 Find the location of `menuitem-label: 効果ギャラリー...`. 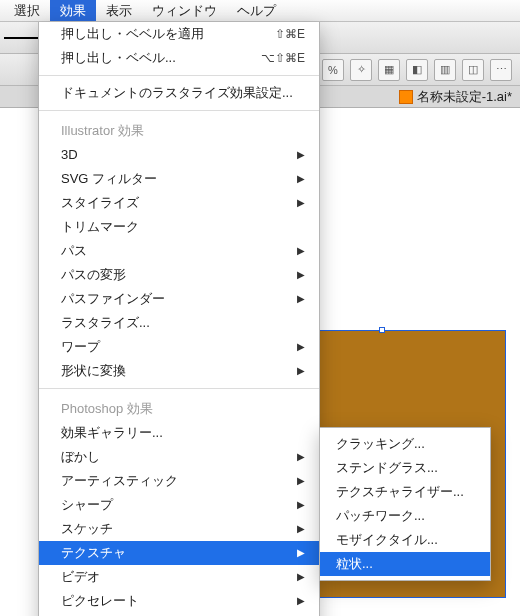

menuitem-label: 効果ギャラリー... is located at coordinates (112, 433).